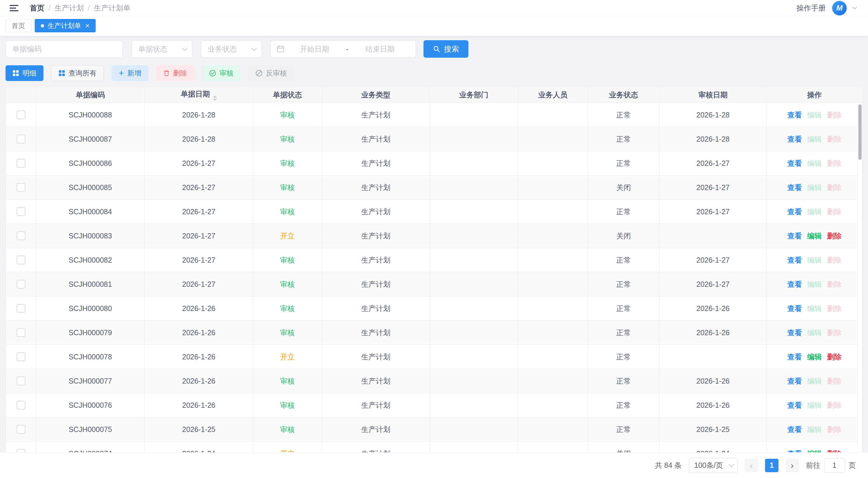  What do you see at coordinates (860, 278) in the screenshot?
I see `vertical-scrollbar-track` at bounding box center [860, 278].